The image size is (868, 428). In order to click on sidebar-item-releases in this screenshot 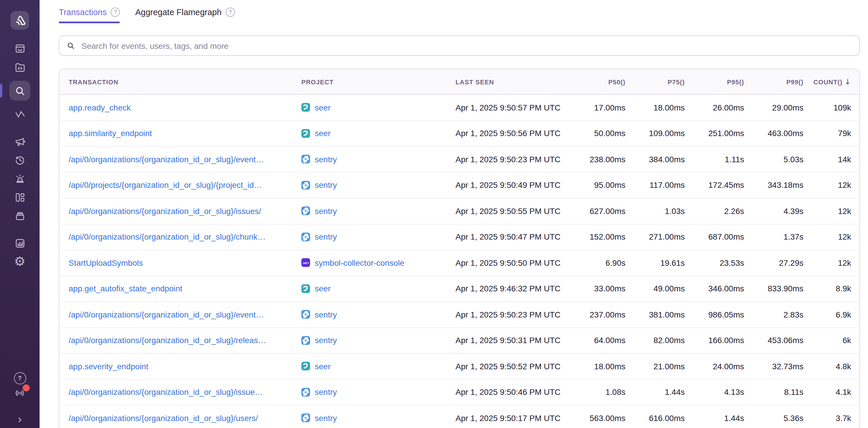, I will do `click(20, 216)`.